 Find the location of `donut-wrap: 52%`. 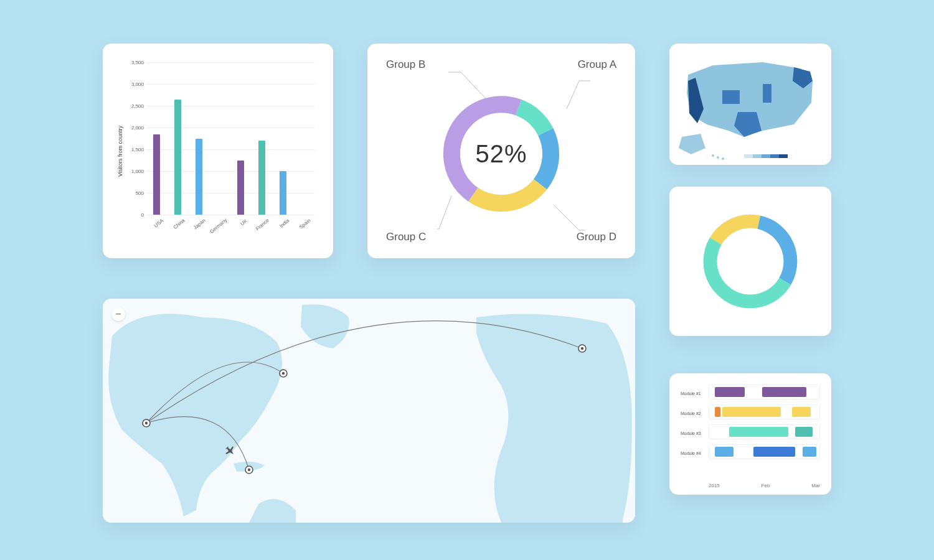

donut-wrap: 52% is located at coordinates (501, 154).